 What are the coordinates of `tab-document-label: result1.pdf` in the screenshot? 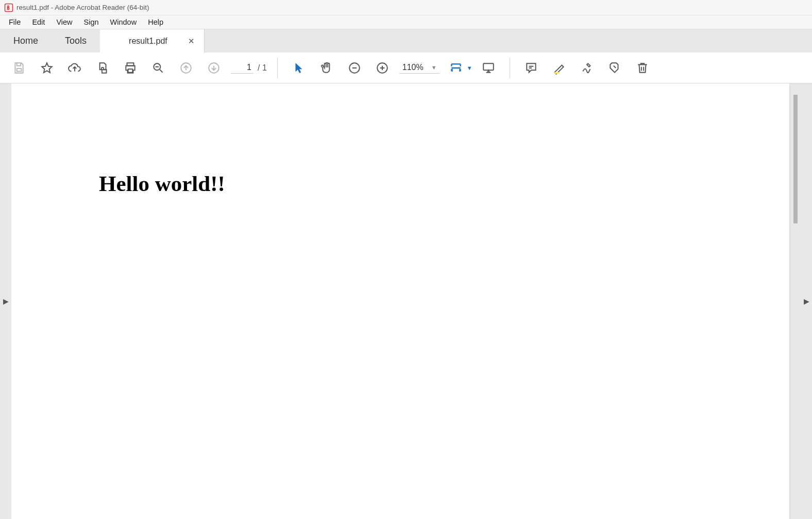 It's located at (148, 41).